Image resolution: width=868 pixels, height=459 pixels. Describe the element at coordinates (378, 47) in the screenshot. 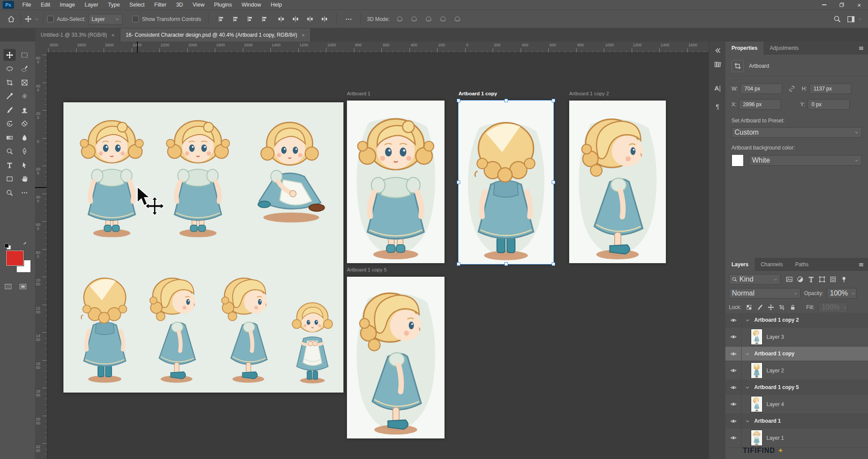

I see `horizontal-ruler: 3000280026002400220020001800160014001200…` at that location.